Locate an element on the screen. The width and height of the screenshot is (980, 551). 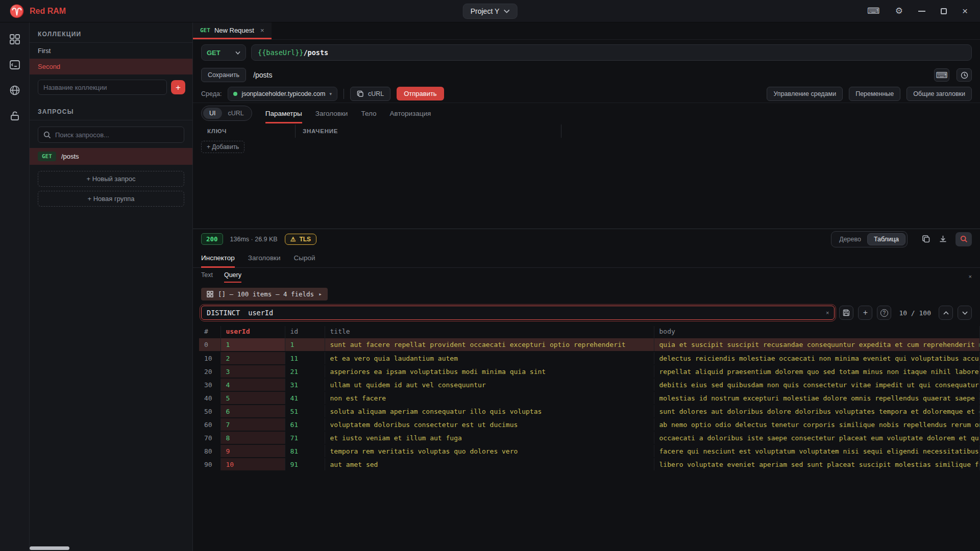
column-divider is located at coordinates (561, 131).